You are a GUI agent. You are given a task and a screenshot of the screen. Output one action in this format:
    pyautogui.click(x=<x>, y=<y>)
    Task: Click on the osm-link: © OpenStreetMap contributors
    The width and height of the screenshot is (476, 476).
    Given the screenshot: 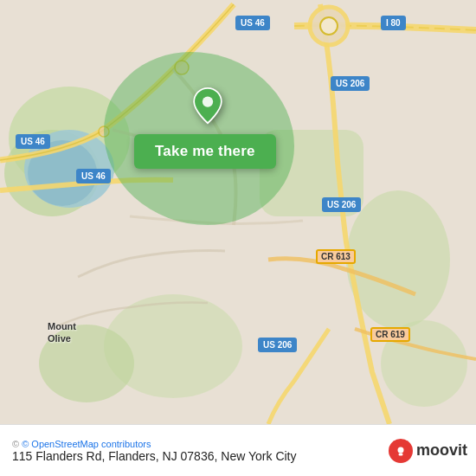 What is the action you would take?
    pyautogui.click(x=87, y=444)
    